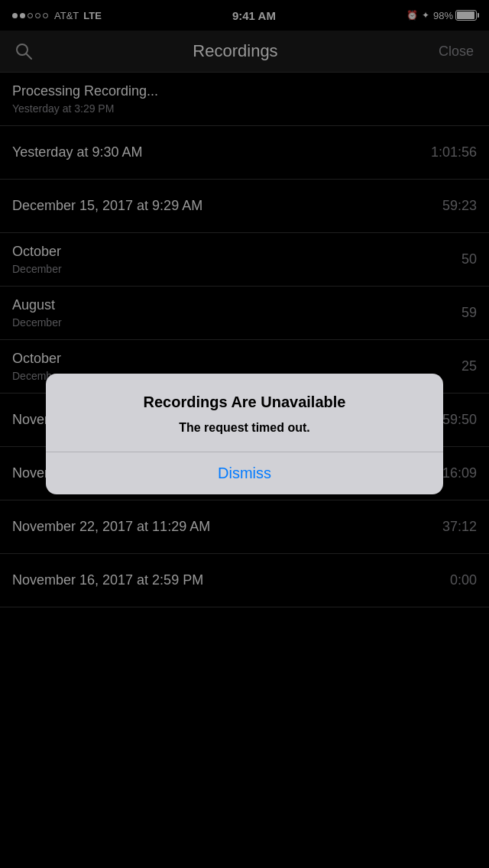 The width and height of the screenshot is (489, 868). I want to click on modal-title: Recordings Are Unavailable, so click(244, 402).